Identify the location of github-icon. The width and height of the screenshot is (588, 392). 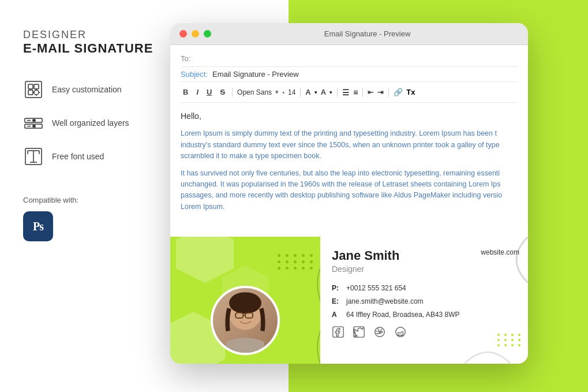
(400, 332).